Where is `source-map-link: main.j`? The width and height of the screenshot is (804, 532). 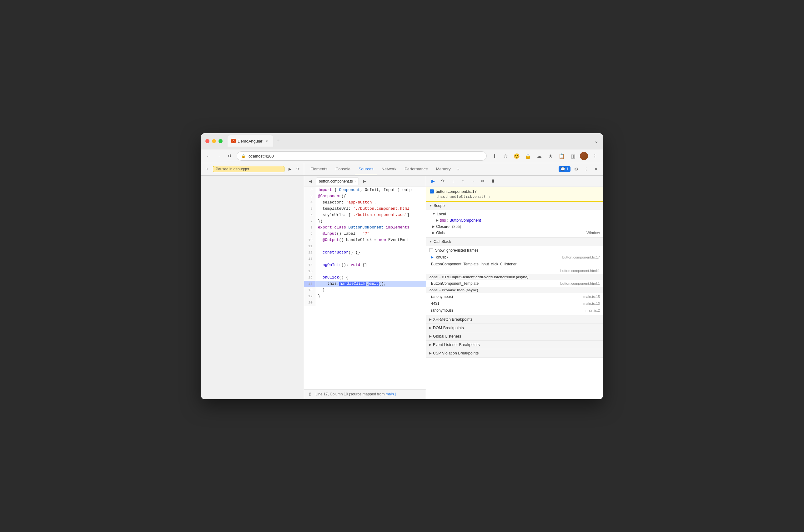
source-map-link: main.j is located at coordinates (391, 394).